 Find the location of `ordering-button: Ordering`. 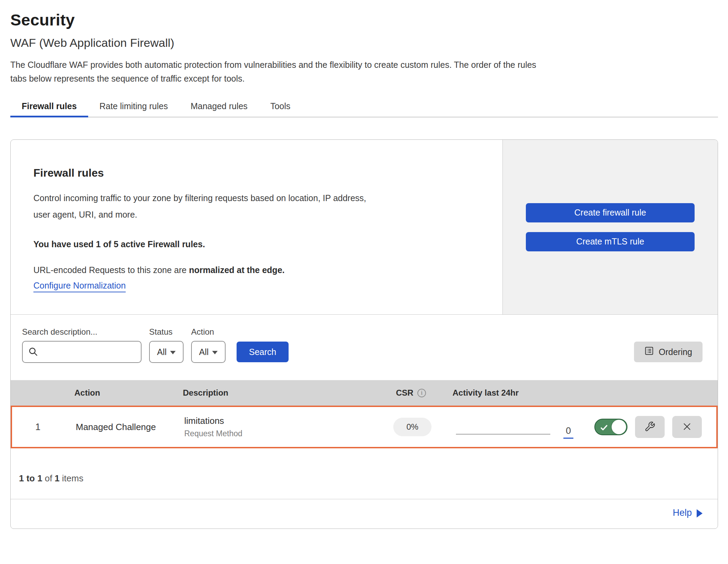

ordering-button: Ordering is located at coordinates (668, 352).